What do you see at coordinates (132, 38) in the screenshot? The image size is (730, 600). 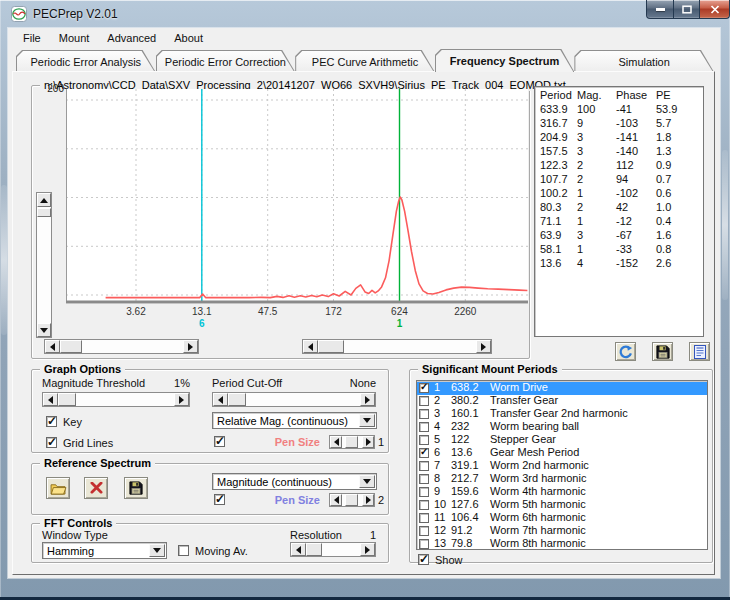 I see `menu-item: Advanced` at bounding box center [132, 38].